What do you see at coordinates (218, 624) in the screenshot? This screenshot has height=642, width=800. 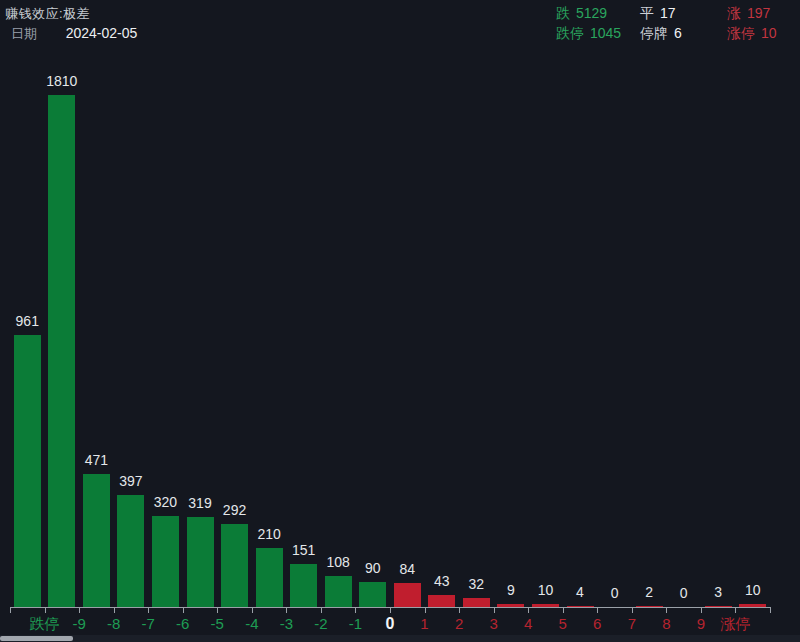 I see `x-axis-label--5: -5` at bounding box center [218, 624].